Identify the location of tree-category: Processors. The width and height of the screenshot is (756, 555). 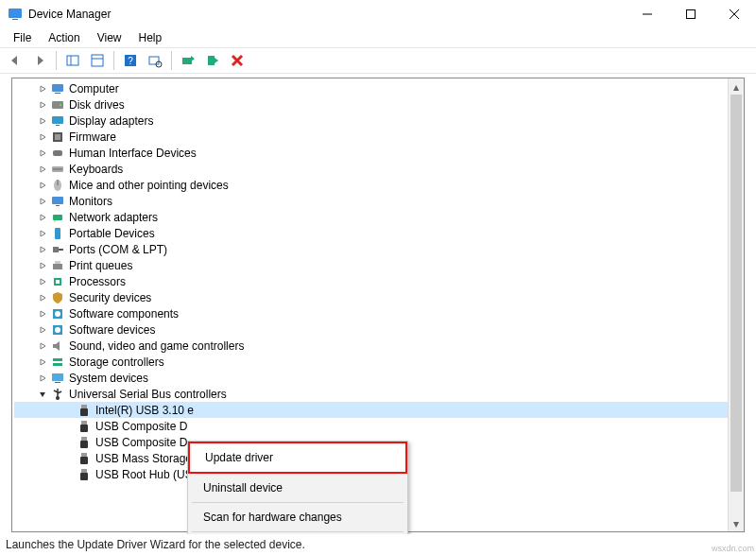
(379, 282).